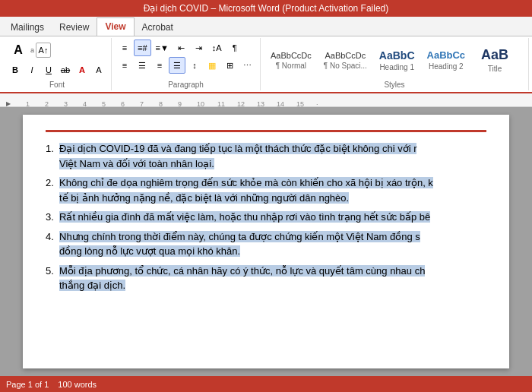 Image resolution: width=532 pixels, height=392 pixels. I want to click on style-normal-label: ¶ Normal, so click(291, 65).